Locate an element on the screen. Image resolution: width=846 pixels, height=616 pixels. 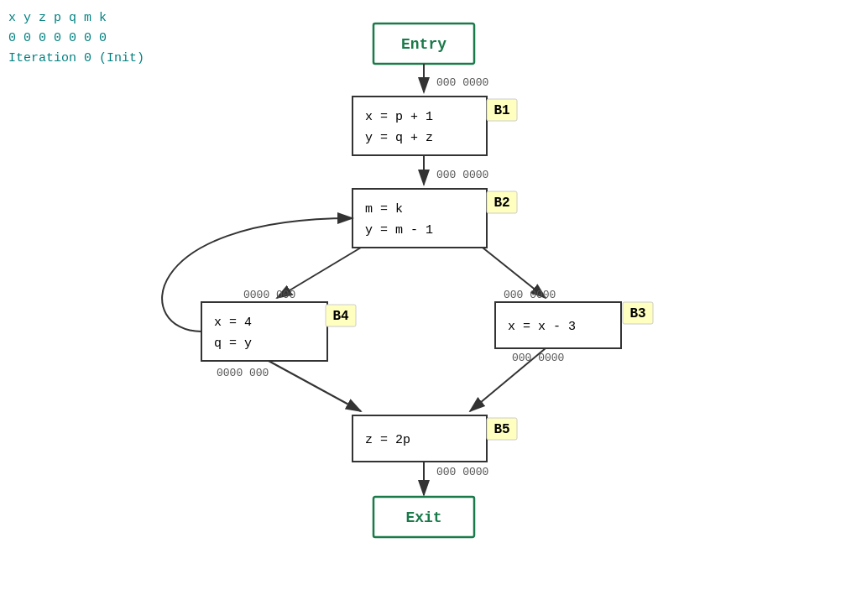
b4-rect is located at coordinates (264, 331).